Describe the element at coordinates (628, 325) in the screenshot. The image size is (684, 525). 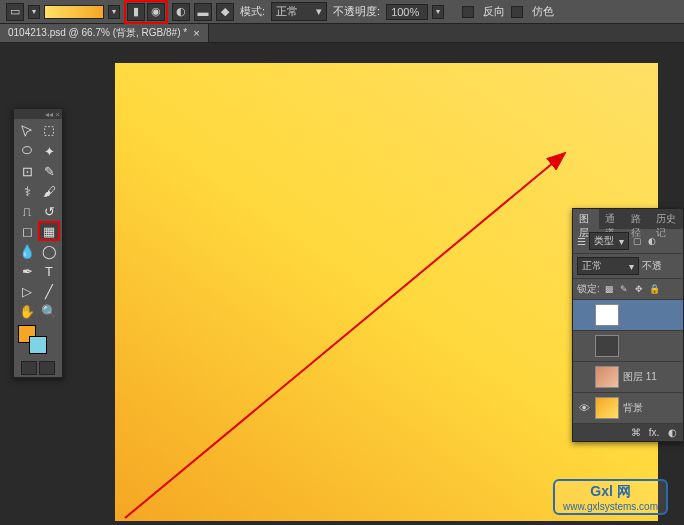
I see `layers-panel: 图层 通道 路径 历史记 ☰ 类型▾ ▢ ◐ 正常▾ 不透 锁定: ▩ ✎ ✥ …` at that location.